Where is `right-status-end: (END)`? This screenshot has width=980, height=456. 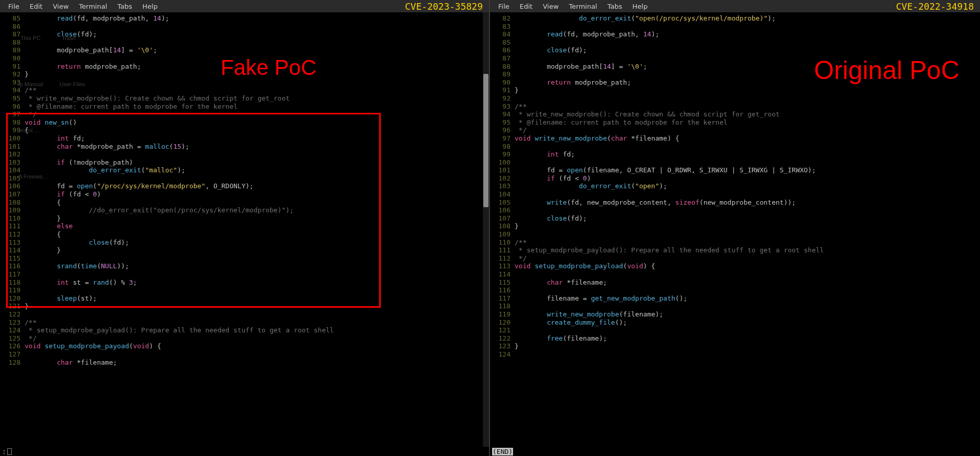
right-status-end: (END) is located at coordinates (503, 451).